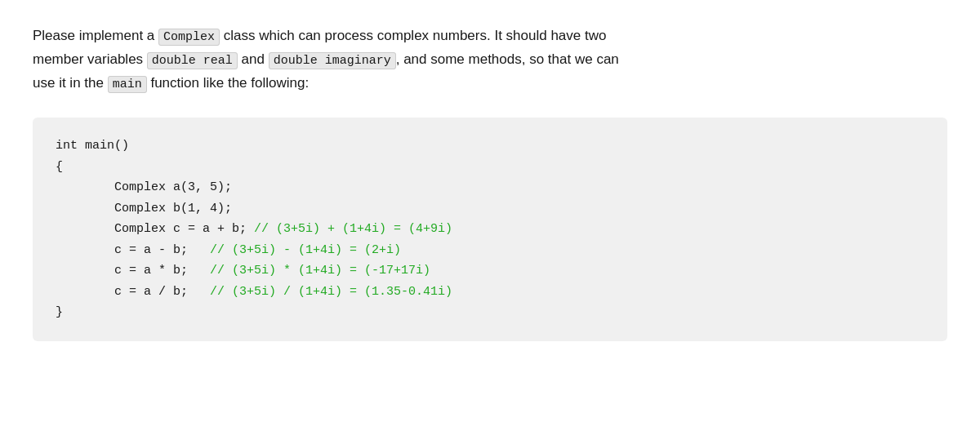 The height and width of the screenshot is (422, 980). What do you see at coordinates (490, 167) in the screenshot?
I see `code-line-2: {` at bounding box center [490, 167].